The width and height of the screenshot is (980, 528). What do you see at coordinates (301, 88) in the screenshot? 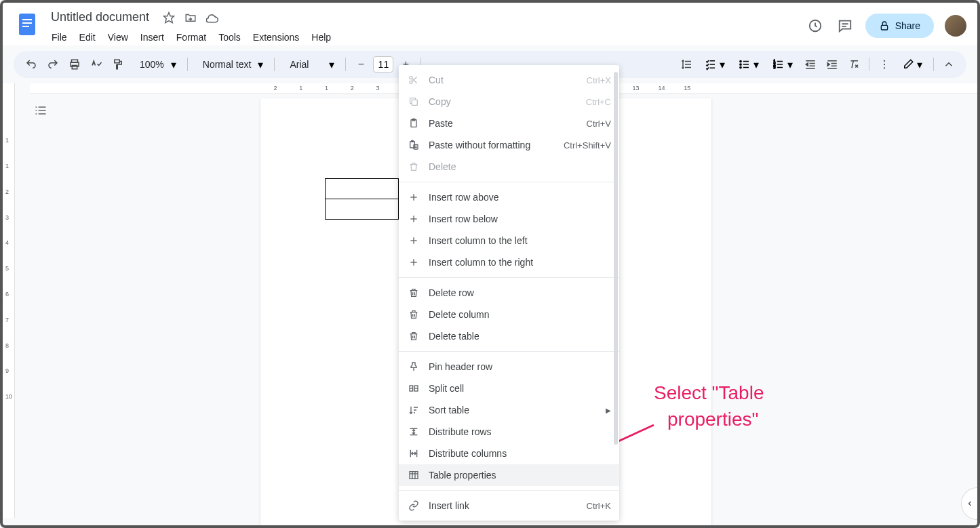
I see `ruler-mark: 1` at bounding box center [301, 88].